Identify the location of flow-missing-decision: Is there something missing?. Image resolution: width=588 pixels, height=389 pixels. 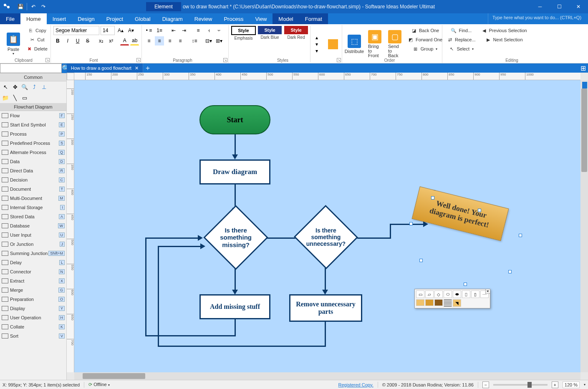
(236, 237).